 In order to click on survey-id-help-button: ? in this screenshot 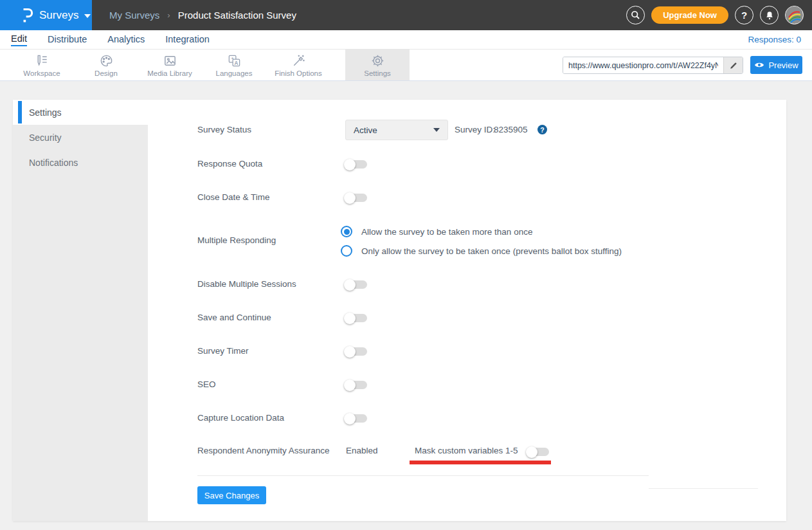, I will do `click(543, 130)`.